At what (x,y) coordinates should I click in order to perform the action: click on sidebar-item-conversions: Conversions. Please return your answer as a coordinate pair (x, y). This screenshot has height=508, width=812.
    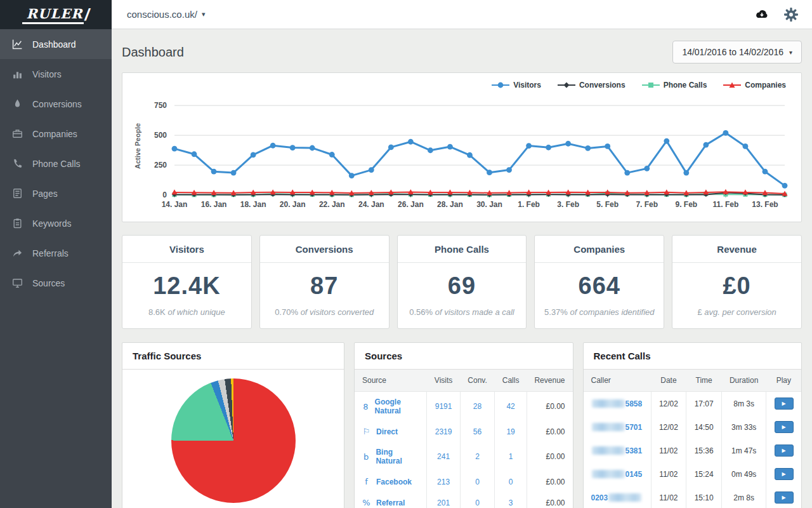
    Looking at the image, I should click on (56, 104).